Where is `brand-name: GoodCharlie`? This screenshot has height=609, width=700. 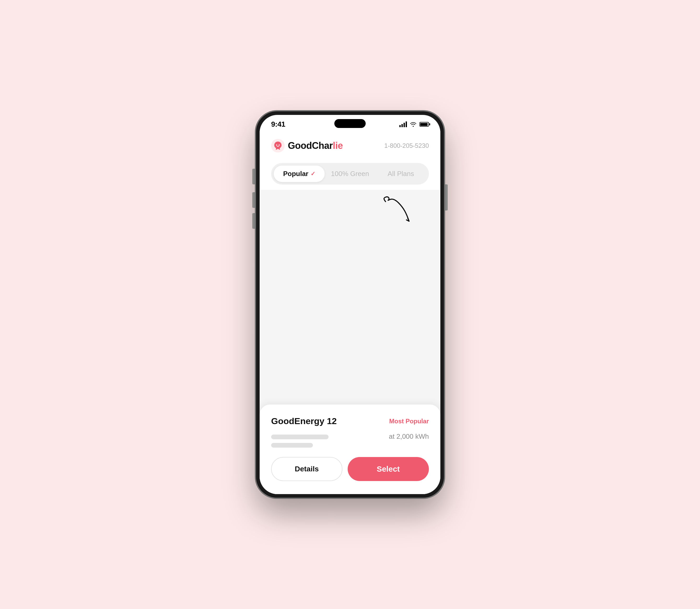 brand-name: GoodCharlie is located at coordinates (315, 146).